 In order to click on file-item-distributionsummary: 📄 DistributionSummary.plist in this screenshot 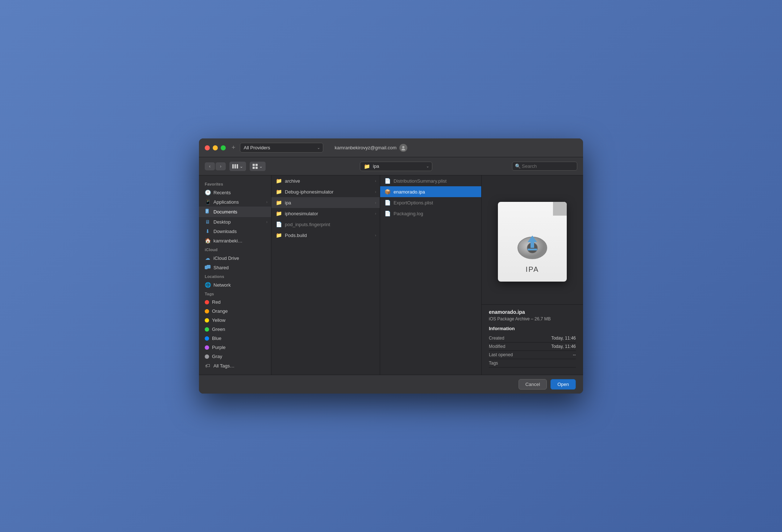, I will do `click(430, 181)`.